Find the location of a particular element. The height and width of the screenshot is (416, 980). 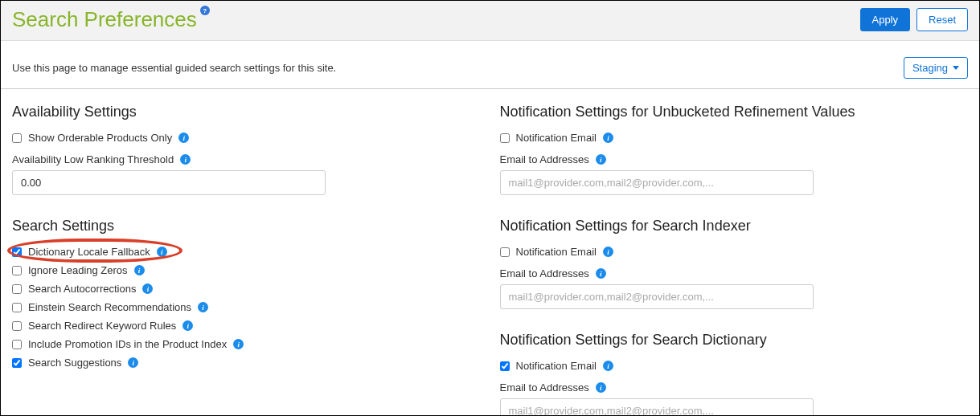

chevron-down-icon is located at coordinates (956, 67).